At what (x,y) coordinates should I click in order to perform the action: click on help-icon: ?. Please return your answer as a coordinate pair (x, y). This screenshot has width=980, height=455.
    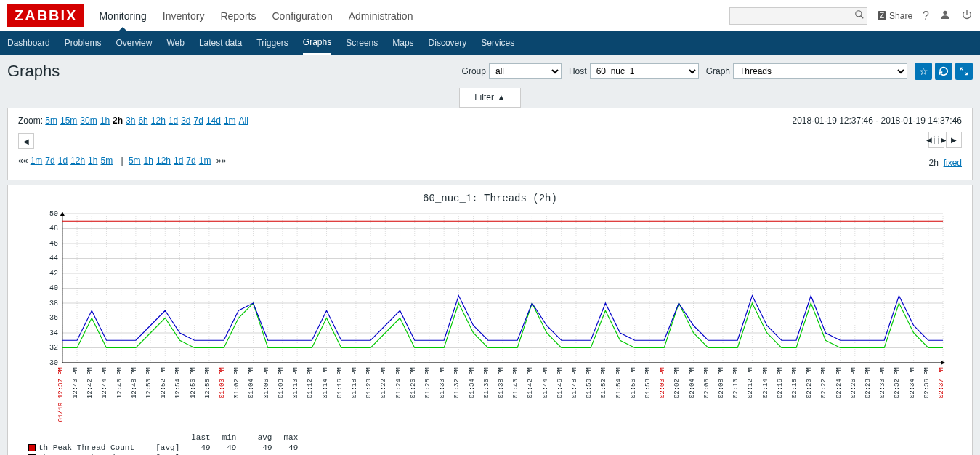
    Looking at the image, I should click on (926, 16).